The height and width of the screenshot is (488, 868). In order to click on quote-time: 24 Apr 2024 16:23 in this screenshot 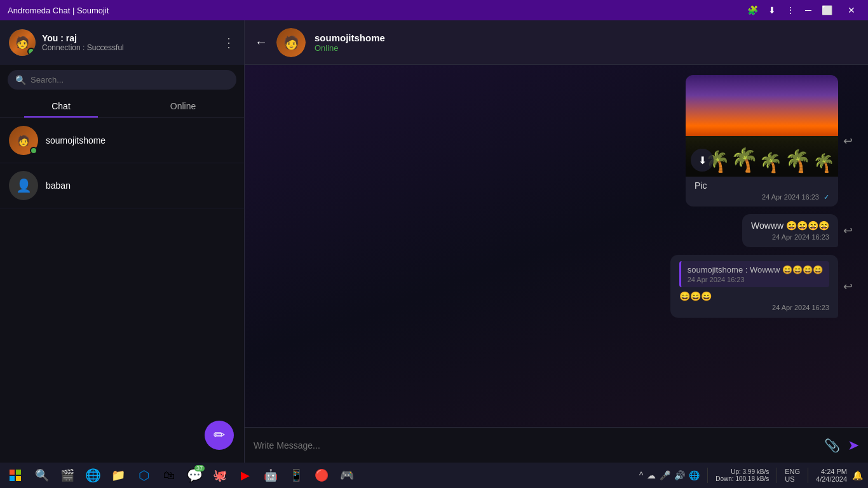, I will do `click(755, 280)`.